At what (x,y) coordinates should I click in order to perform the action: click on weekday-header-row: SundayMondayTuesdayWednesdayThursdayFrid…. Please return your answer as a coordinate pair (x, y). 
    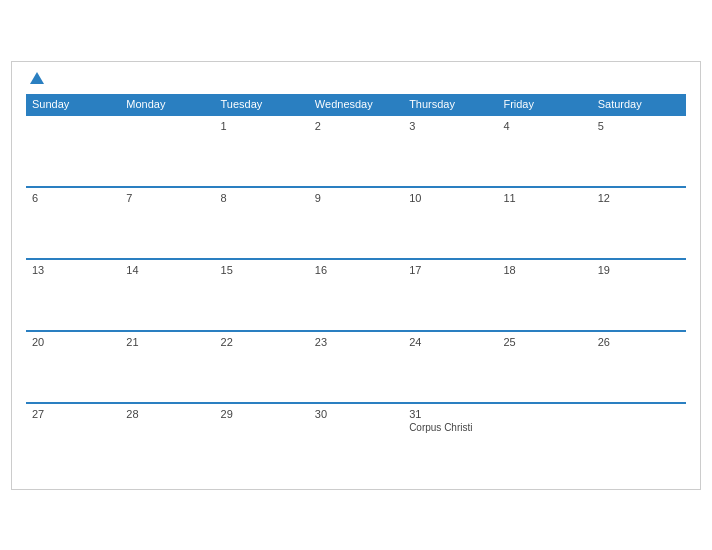
    Looking at the image, I should click on (356, 104).